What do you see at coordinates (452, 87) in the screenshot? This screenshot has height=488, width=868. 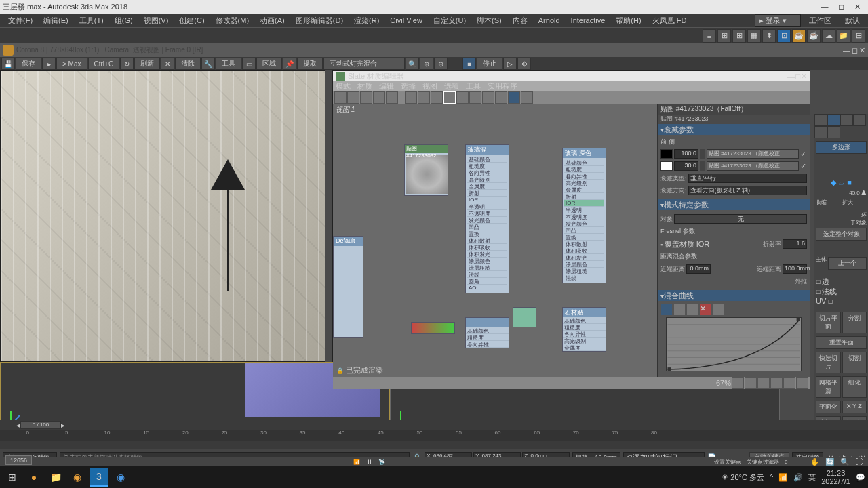 I see `slate-menu-options: 选项` at bounding box center [452, 87].